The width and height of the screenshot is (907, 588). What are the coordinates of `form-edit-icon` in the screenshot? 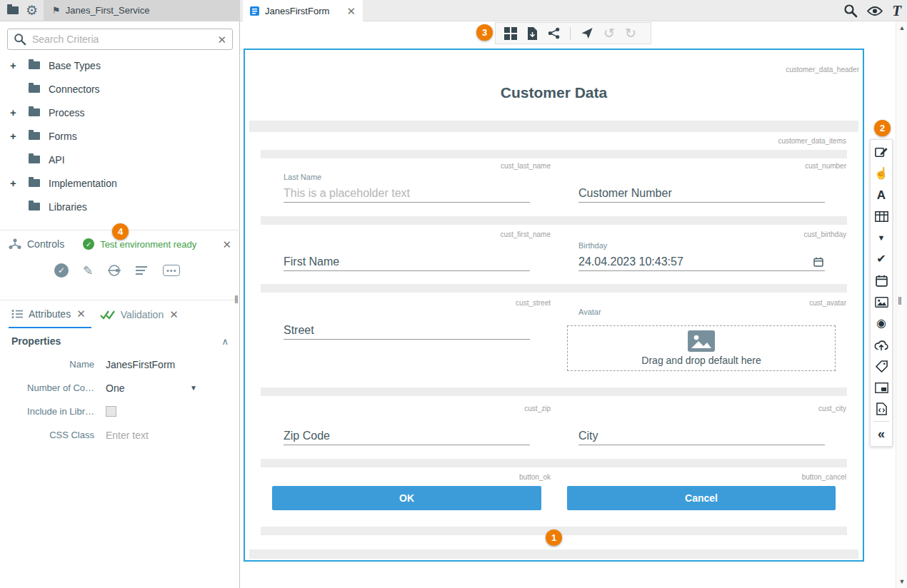 It's located at (881, 152).